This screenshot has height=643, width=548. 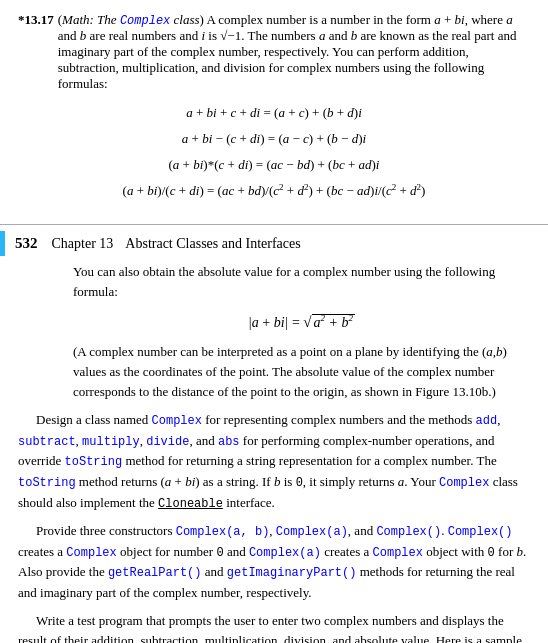 I want to click on cloneable-iface: Cloneable, so click(x=190, y=504).